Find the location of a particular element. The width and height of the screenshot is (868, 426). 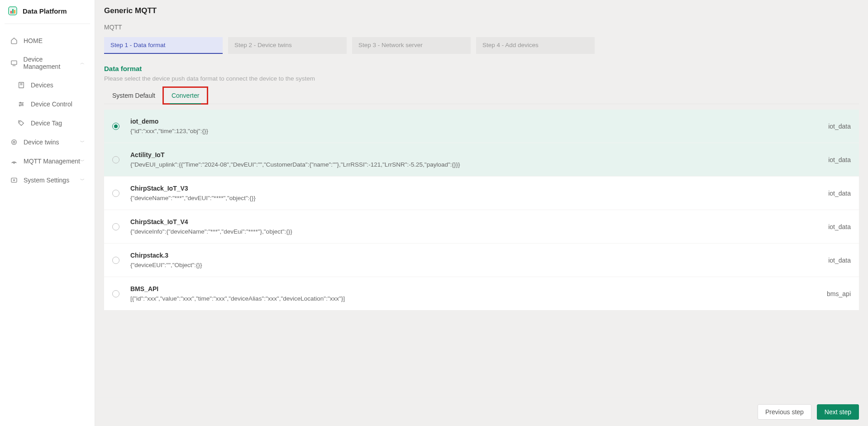

wizard-steps: Step 1 - Data formatStep 2 - Device twin… is located at coordinates (482, 45).